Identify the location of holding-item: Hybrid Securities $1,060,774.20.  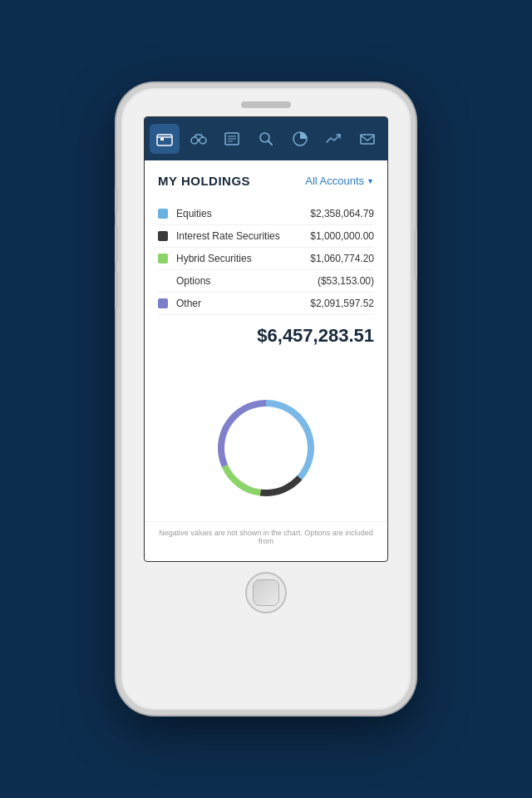
(266, 259).